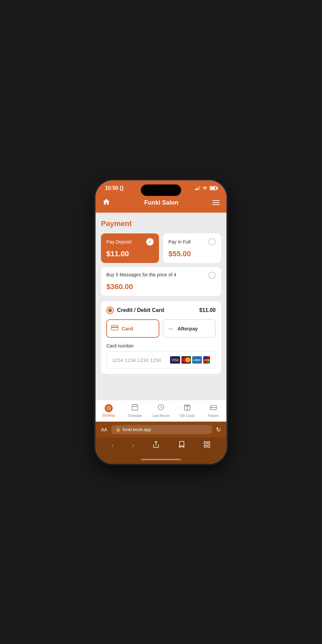 This screenshot has width=322, height=644. I want to click on payment-options-row: Pay Deposit $11.00 Pay In Full $55.00, so click(161, 248).